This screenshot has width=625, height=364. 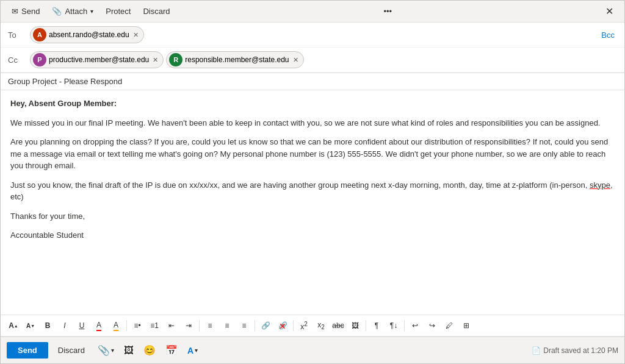 What do you see at coordinates (82, 326) in the screenshot?
I see `underline-icon: U` at bounding box center [82, 326].